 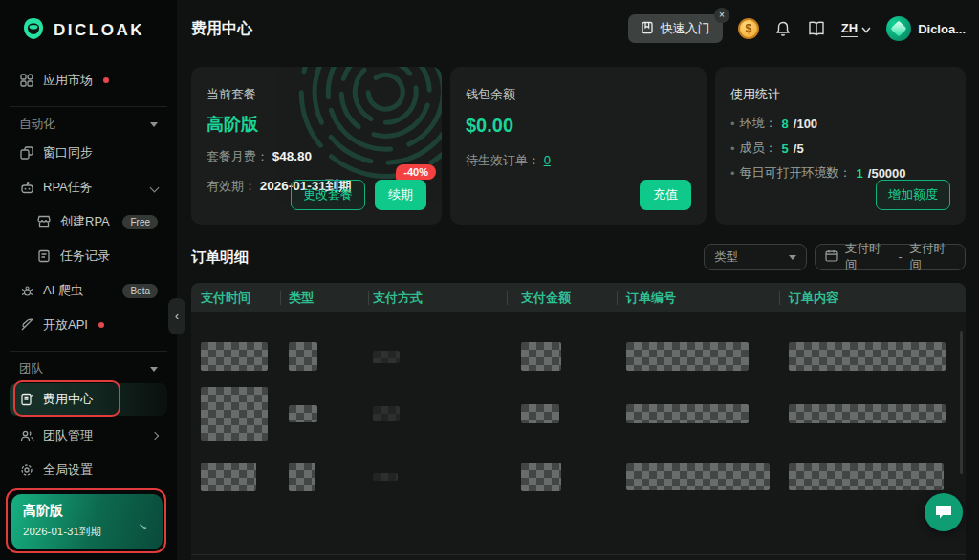 What do you see at coordinates (88, 80) in the screenshot?
I see `sidebar-item-应用市场: 应用市场` at bounding box center [88, 80].